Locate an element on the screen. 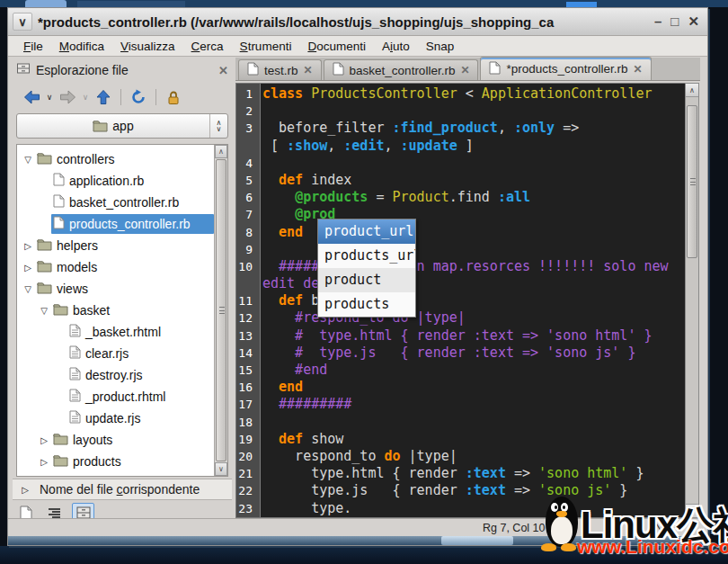  titlebar: ∨ *products_controller.rb (/var/www/rail… is located at coordinates (358, 22).